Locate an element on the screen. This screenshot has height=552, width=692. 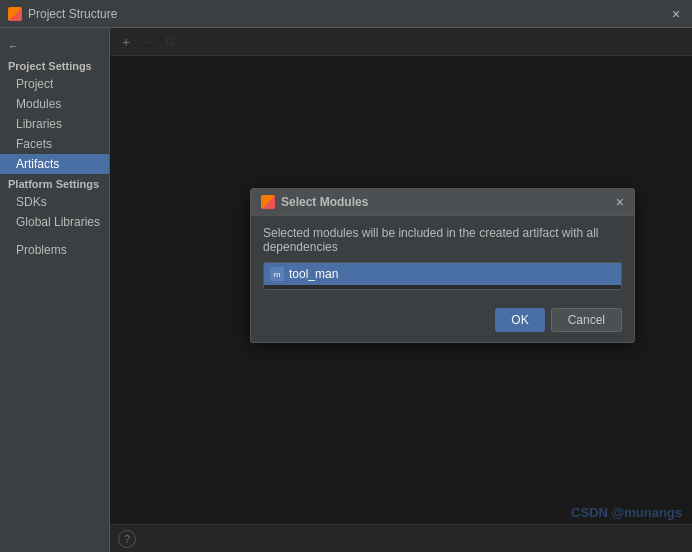
project-settings-label: Project Settings is located at coordinates (54, 65).